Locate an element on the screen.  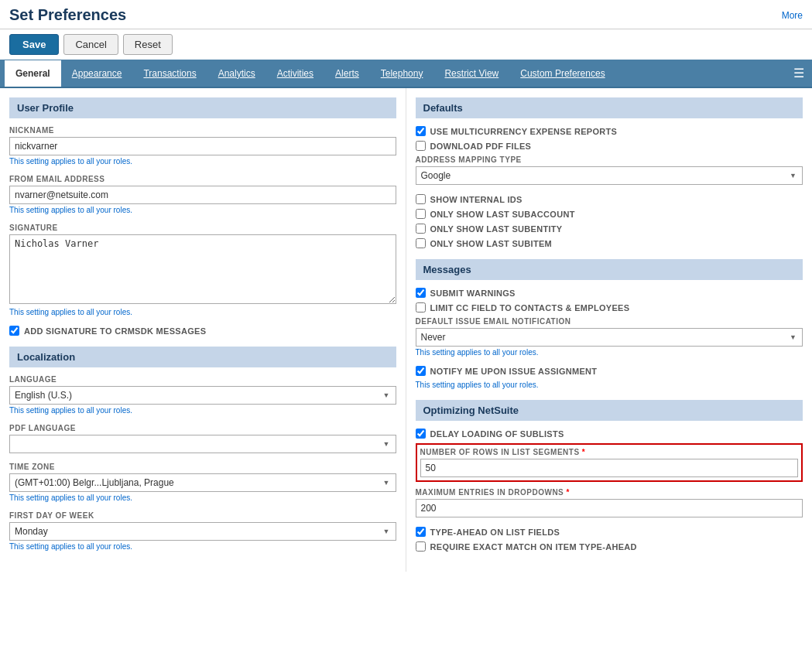
delay-loading-label: DELAY LOADING OF SUBLISTS is located at coordinates (497, 434).